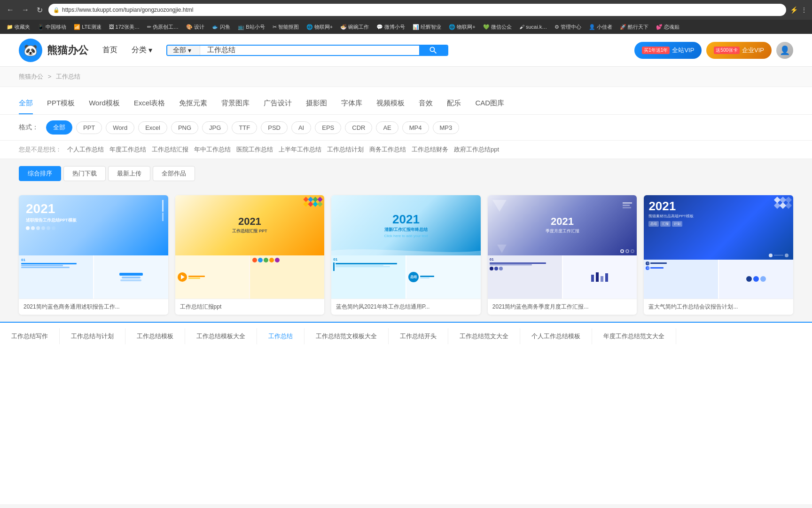 The image size is (812, 508). What do you see at coordinates (26, 104) in the screenshot?
I see `tab-all: 全部` at bounding box center [26, 104].